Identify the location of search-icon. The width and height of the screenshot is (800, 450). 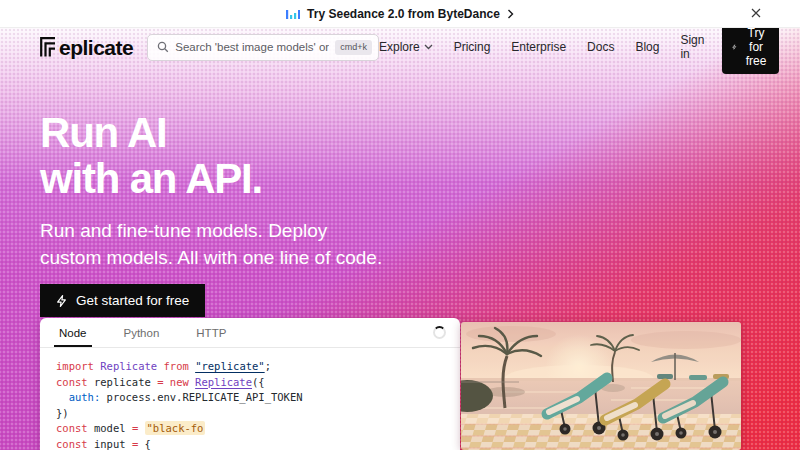
(163, 47).